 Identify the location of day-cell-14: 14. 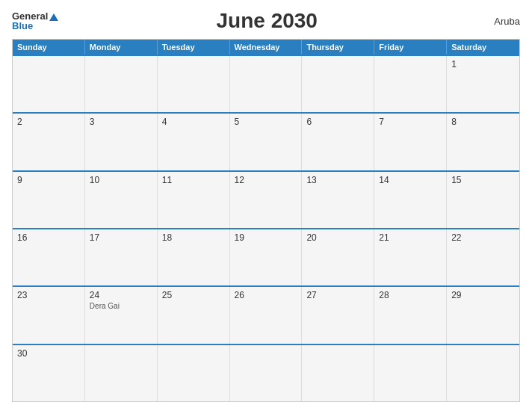
(411, 200).